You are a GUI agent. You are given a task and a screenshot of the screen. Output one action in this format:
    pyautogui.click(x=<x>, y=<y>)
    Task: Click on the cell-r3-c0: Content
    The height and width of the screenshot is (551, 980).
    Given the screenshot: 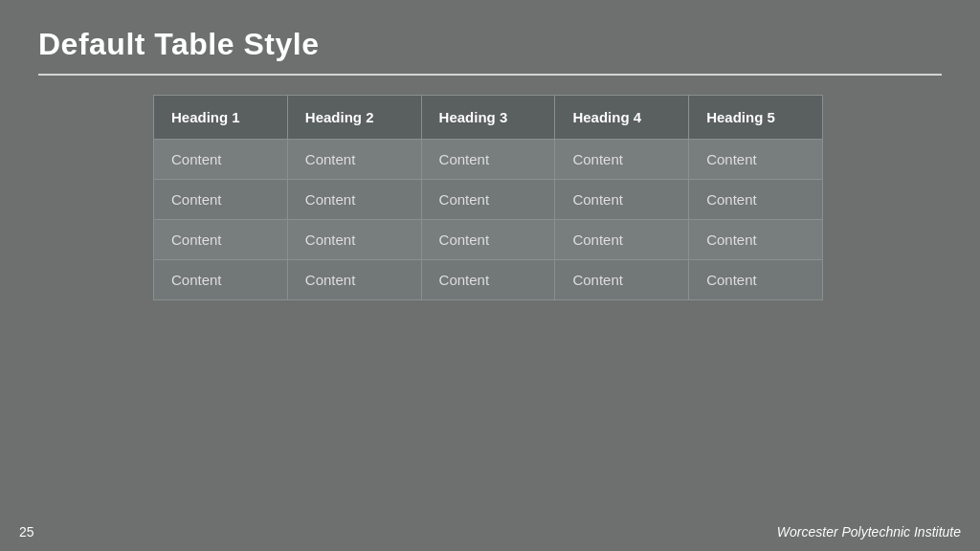 What is the action you would take?
    pyautogui.click(x=221, y=280)
    